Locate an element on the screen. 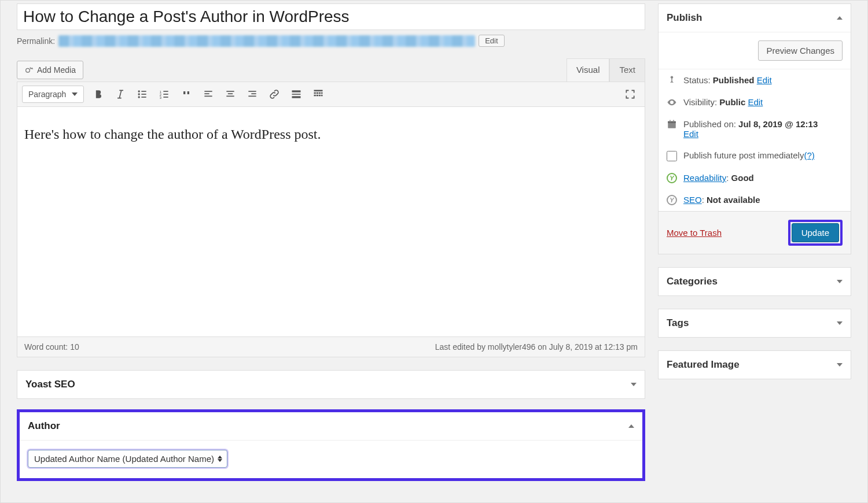 The width and height of the screenshot is (868, 503). pin-icon is located at coordinates (672, 80).